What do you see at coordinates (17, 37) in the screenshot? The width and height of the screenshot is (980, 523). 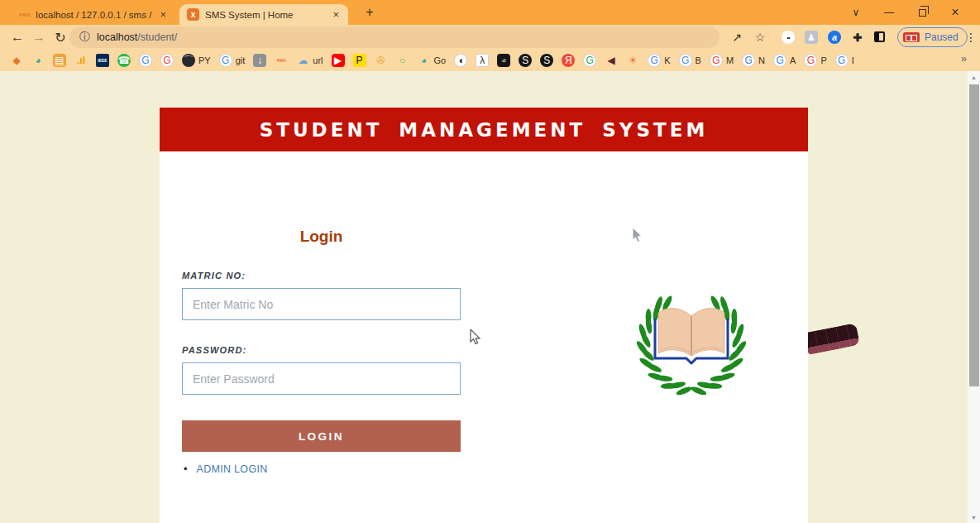 I see `back-icon: ←` at bounding box center [17, 37].